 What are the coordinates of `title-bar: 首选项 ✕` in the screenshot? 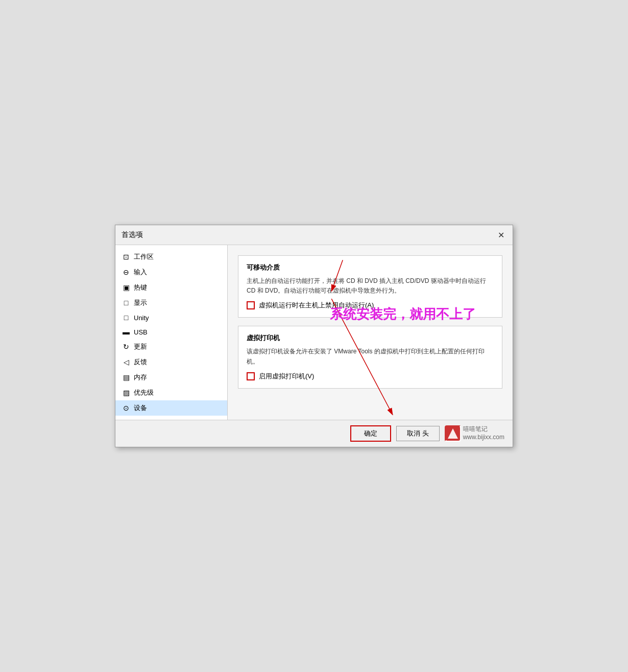 It's located at (314, 235).